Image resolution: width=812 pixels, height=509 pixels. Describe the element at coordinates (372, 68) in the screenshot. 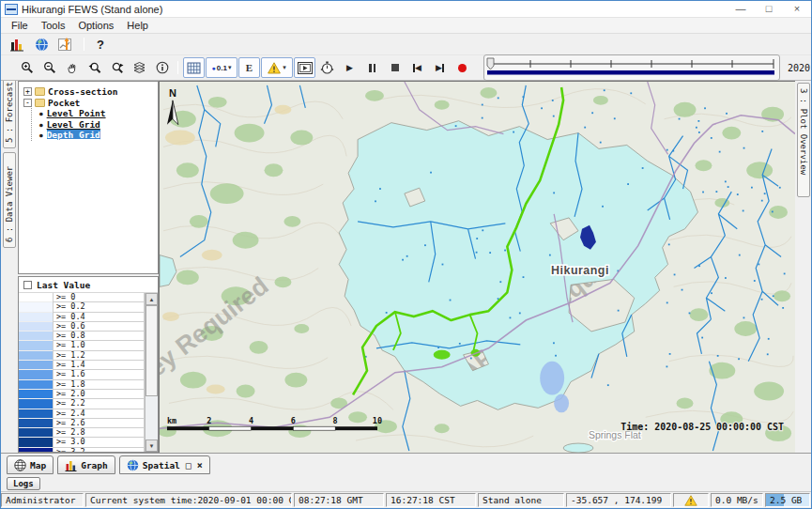

I see `pause-button` at that location.